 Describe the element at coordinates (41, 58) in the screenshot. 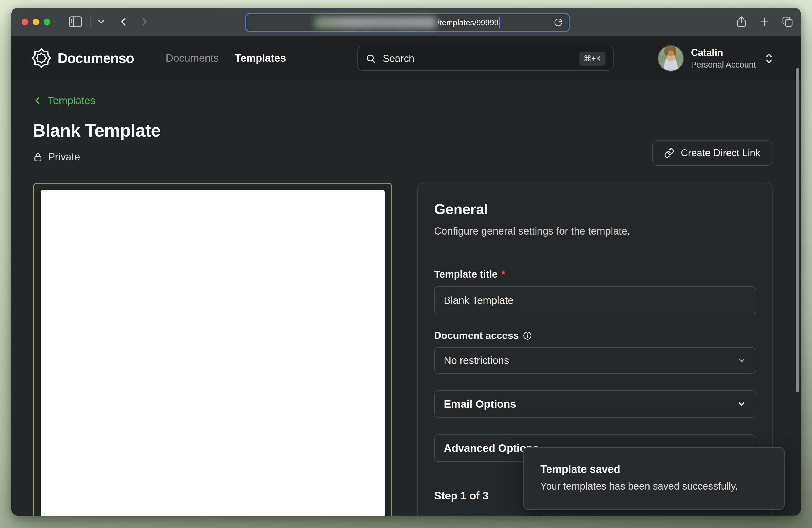

I see `documenso-logo-icon` at that location.